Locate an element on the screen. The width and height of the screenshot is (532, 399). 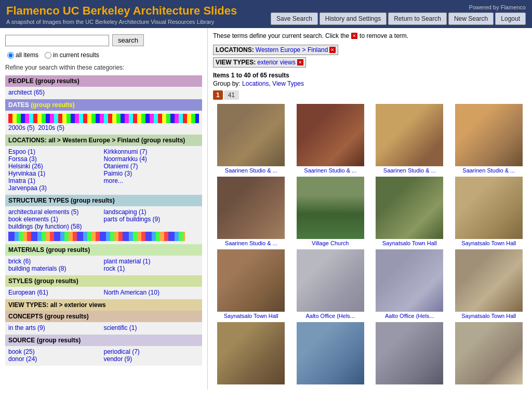
people-group-results: (group results) is located at coordinates (57, 81).